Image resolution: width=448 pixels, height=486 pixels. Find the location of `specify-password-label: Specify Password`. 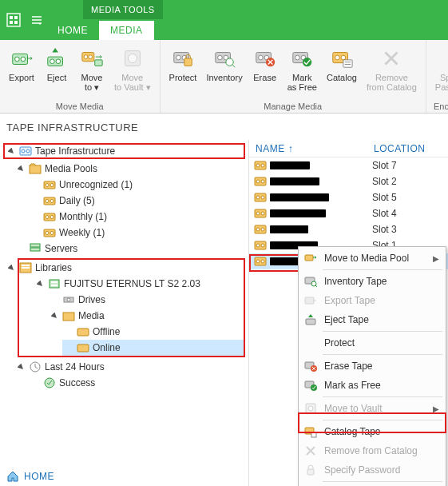

specify-password-label: Specify Password is located at coordinates (442, 82).